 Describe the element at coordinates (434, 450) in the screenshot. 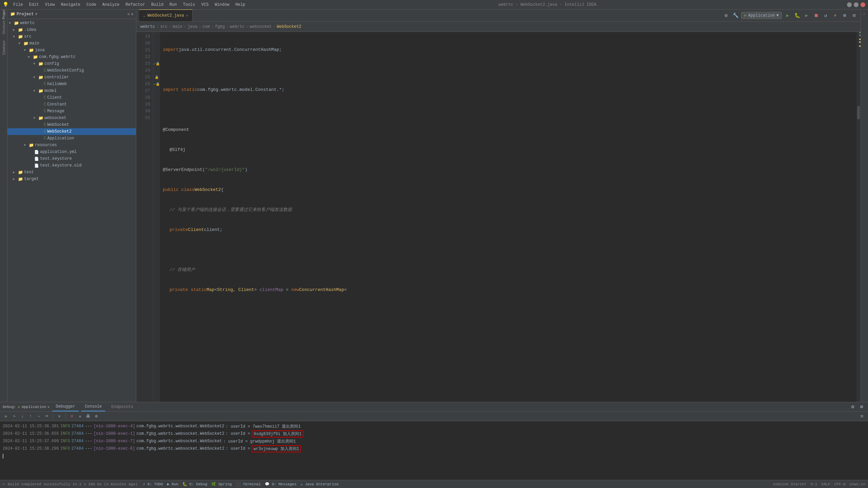

I see `log-area: 2024-02-11 15:25:36.301 INFO 27484 --- […` at that location.